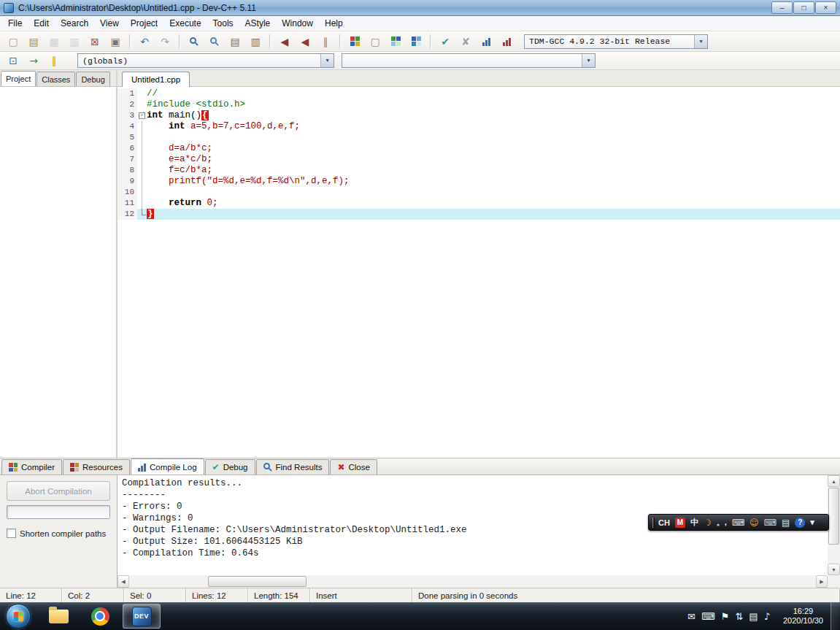  I want to click on project-tree, so click(58, 272).